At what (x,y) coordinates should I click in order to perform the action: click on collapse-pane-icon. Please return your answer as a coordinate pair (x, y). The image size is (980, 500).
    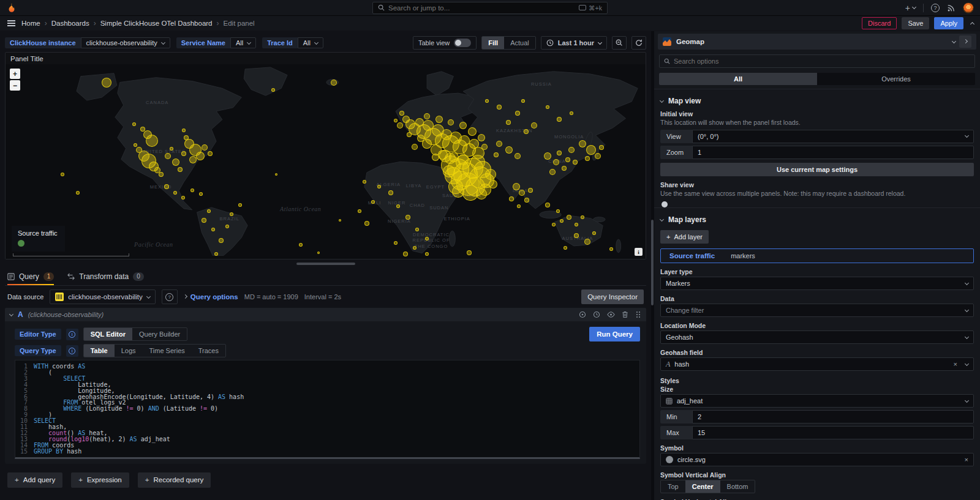
    Looking at the image, I should click on (973, 23).